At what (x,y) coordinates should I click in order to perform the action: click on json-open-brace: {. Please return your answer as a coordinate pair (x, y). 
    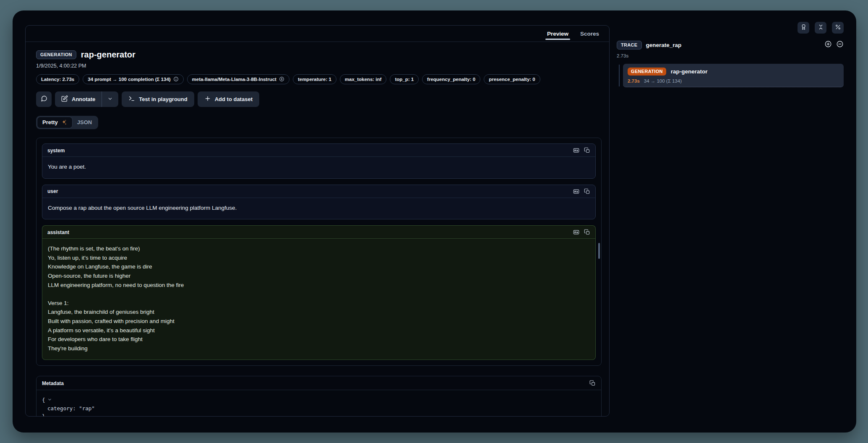
    Looking at the image, I should click on (44, 400).